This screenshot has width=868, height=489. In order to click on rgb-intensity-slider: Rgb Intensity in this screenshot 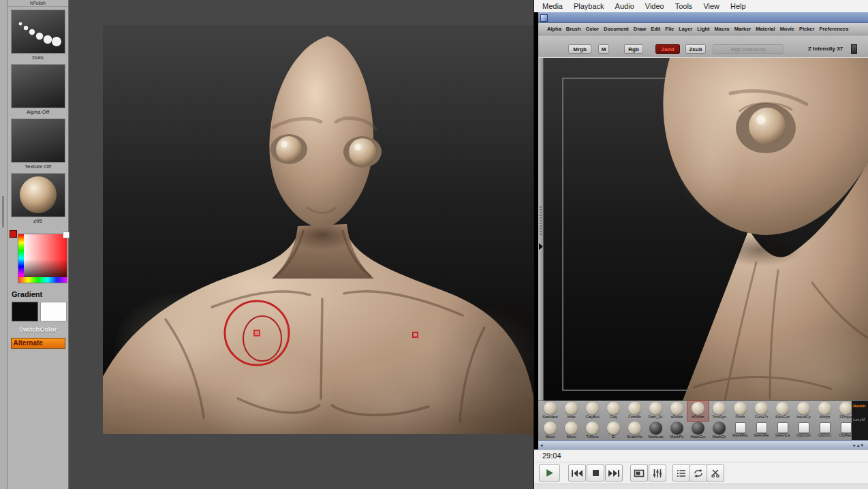, I will do `click(748, 49)`.